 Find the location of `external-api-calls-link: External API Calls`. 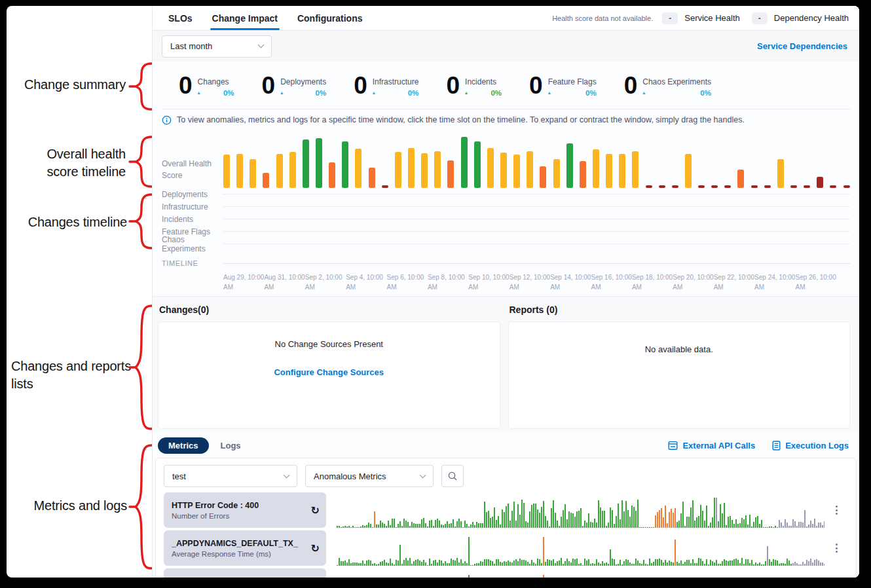

external-api-calls-link: External API Calls is located at coordinates (711, 445).